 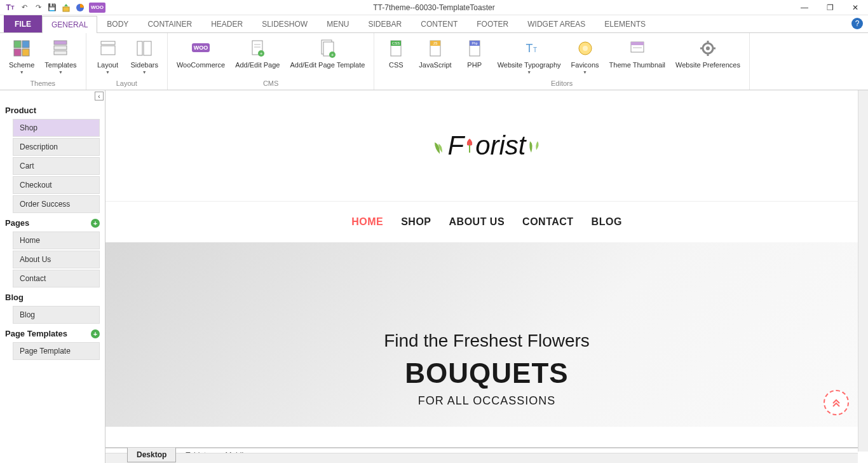 What do you see at coordinates (475, 56) in the screenshot?
I see `ribbon-php-button: PhpPHP` at bounding box center [475, 56].